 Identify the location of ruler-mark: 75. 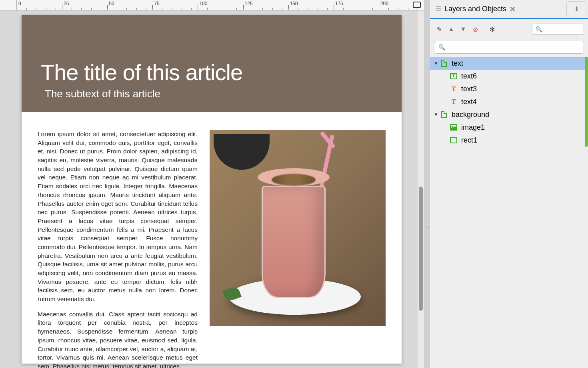
(157, 4).